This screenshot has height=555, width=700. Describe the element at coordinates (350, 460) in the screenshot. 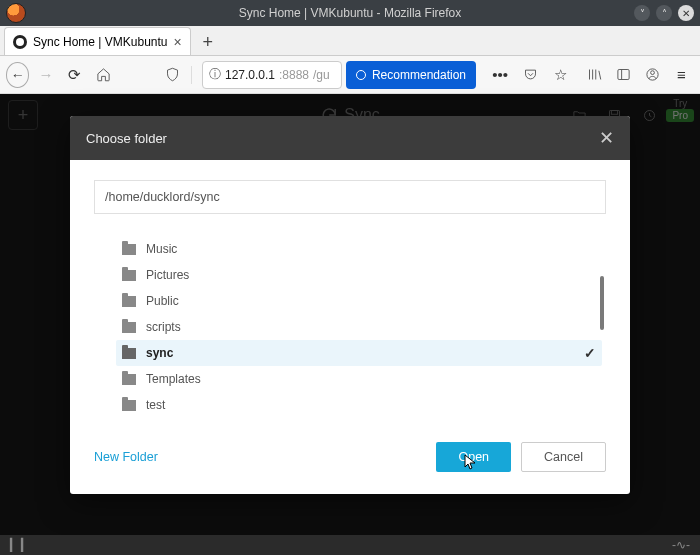

I see `modal-footer: New Folder Open Cancel` at that location.